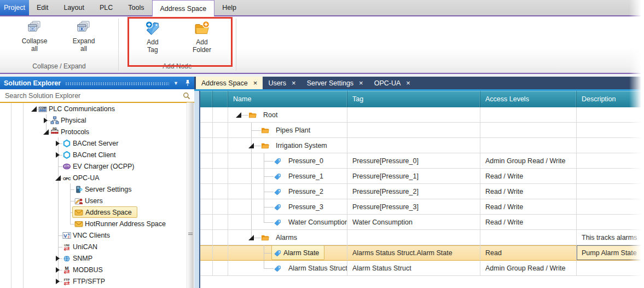 This screenshot has height=288, width=644. What do you see at coordinates (392, 83) in the screenshot?
I see `tab-opc-ua: OPC-UA×` at bounding box center [392, 83].